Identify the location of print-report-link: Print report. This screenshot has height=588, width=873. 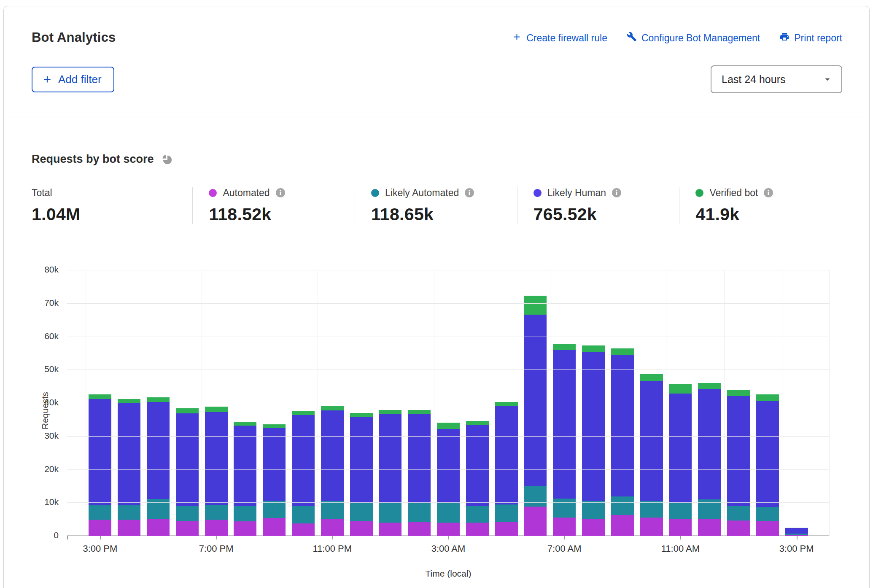
(811, 38).